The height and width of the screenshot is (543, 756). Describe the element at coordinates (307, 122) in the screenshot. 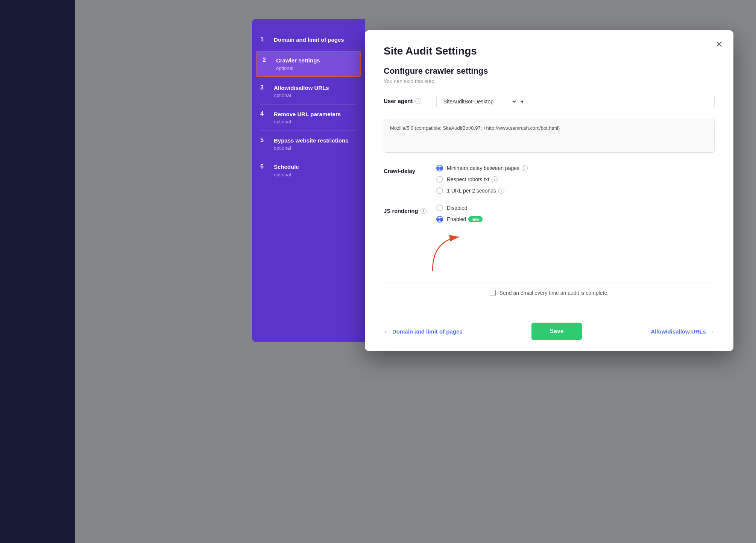

I see `step-4-optional: optional` at that location.